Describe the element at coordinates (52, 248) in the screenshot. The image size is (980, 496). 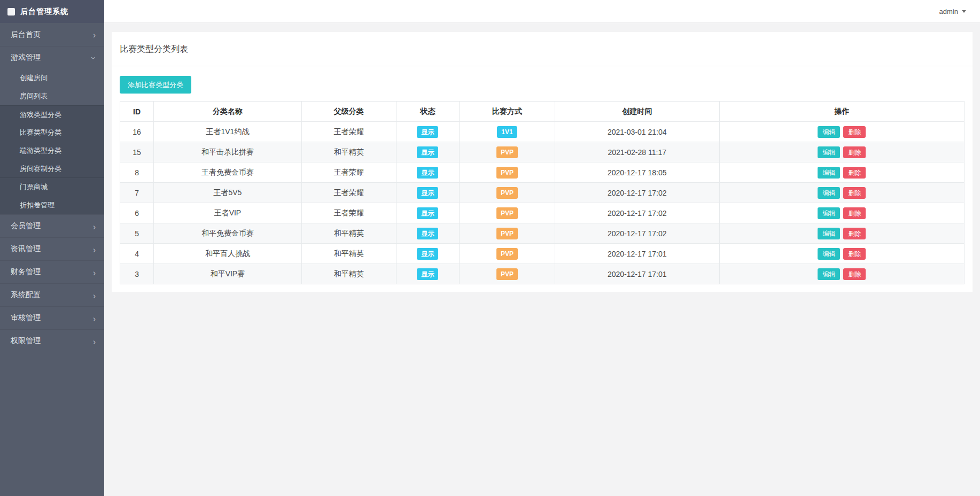
I see `sidebar: 后台管理系统 后台首页›游戏管理›创建房间房间列表游戏类型分类比赛类型分类端游类…` at that location.